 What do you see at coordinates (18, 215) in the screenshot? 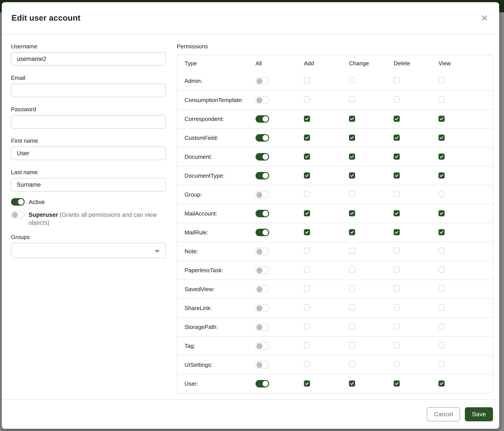
I see `superuser-toggle` at bounding box center [18, 215].